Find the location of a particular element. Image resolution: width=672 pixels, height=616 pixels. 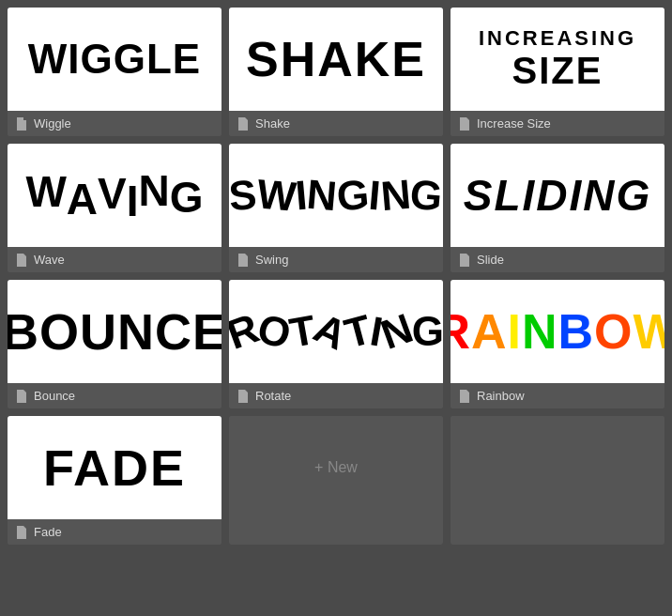

slide-label-text: Slide is located at coordinates (490, 259).